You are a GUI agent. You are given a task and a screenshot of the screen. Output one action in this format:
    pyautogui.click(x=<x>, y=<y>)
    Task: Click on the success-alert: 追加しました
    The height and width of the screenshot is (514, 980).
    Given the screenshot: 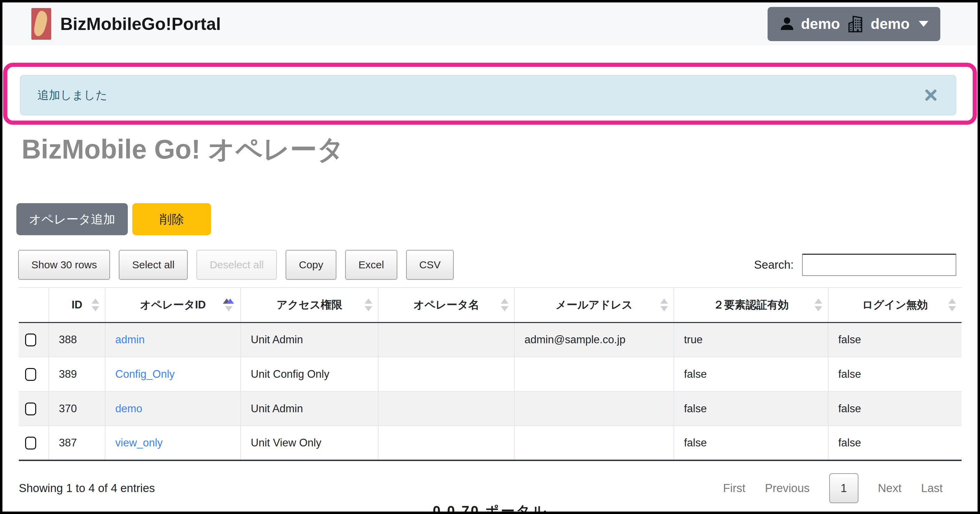 What is the action you would take?
    pyautogui.click(x=488, y=95)
    